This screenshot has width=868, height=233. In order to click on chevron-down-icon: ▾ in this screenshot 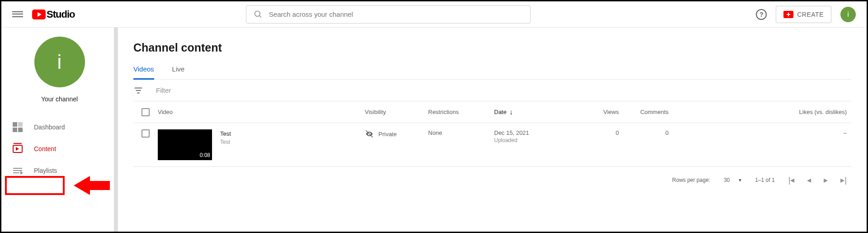, I will do `click(740, 180)`.